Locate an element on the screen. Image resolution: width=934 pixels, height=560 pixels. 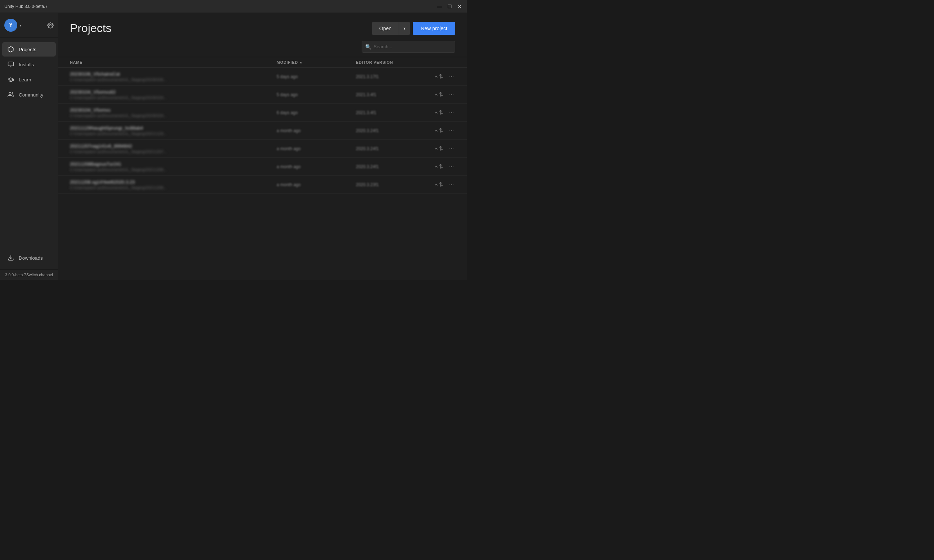
new-project-button: New project is located at coordinates (434, 29).